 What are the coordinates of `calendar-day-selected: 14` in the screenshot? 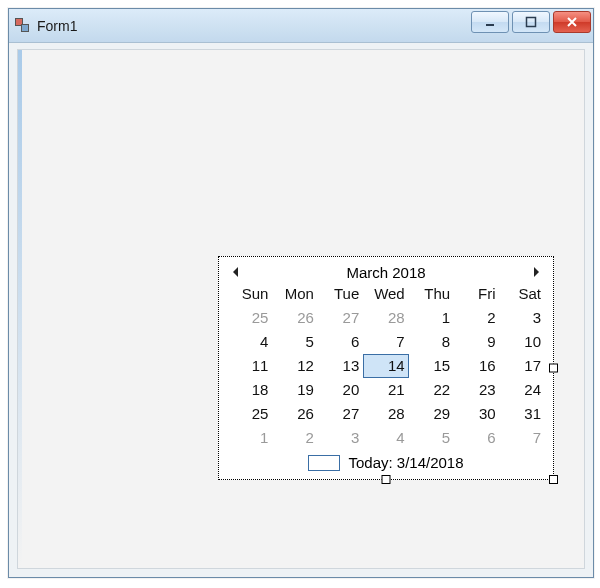 It's located at (386, 366).